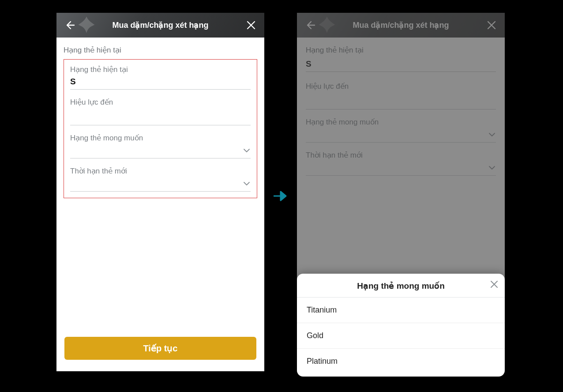 The image size is (563, 392). Describe the element at coordinates (401, 286) in the screenshot. I see `sheet-header: Hạng thẻ mong muốn` at that location.